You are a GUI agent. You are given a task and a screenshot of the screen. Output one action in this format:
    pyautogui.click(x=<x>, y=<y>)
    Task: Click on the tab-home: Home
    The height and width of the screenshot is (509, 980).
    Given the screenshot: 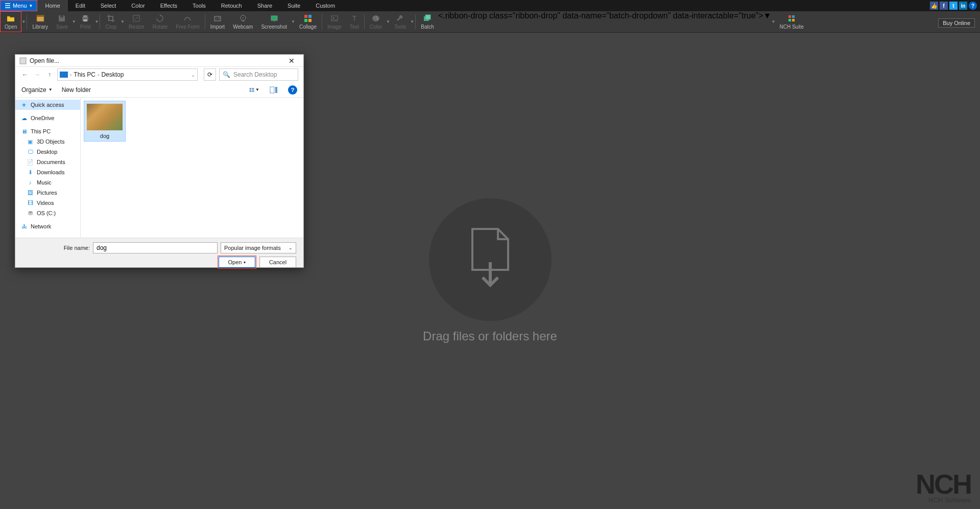 What is the action you would take?
    pyautogui.click(x=52, y=6)
    